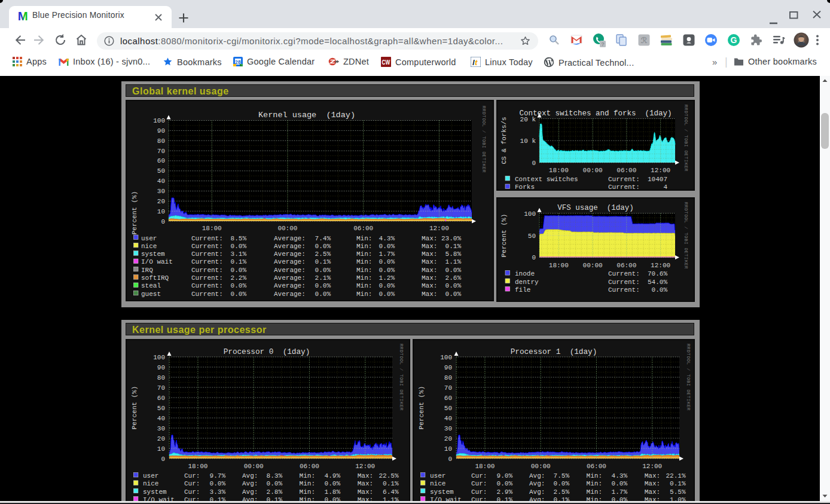 The height and width of the screenshot is (504, 830). Describe the element at coordinates (446, 499) in the screenshot. I see `svg-text: I/O wait` at that location.